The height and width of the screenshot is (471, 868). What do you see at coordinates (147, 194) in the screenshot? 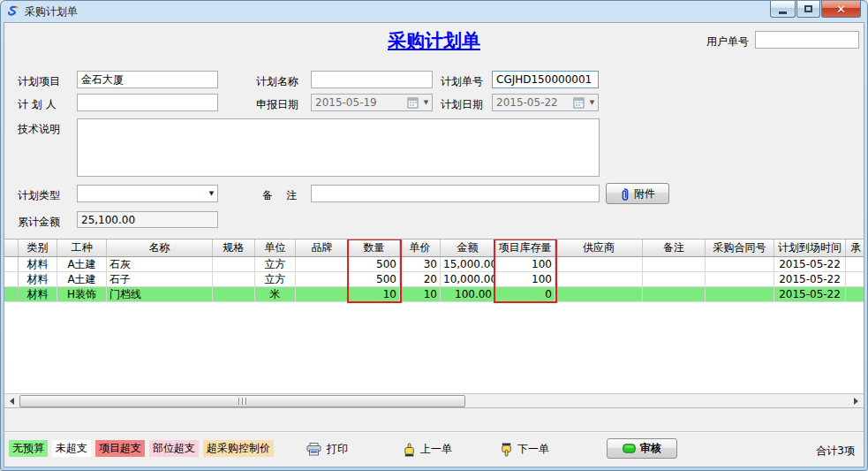
I see `plan-type-select: ▼` at bounding box center [147, 194].